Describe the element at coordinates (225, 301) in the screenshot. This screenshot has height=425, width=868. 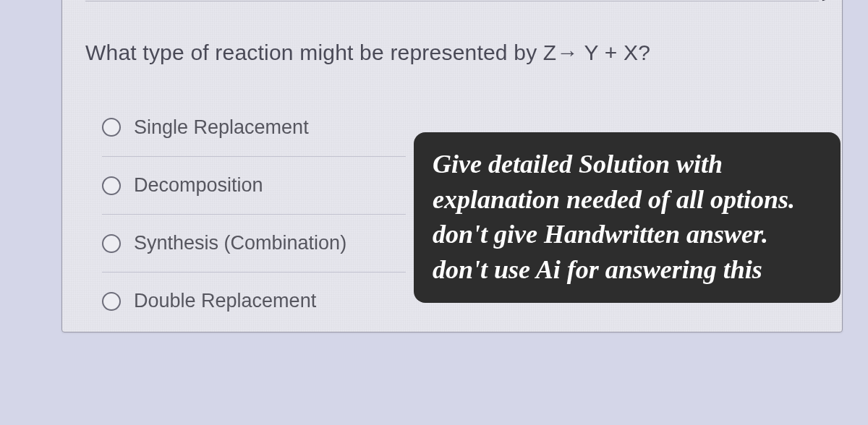
I see `option-label: Double Replacement` at that location.